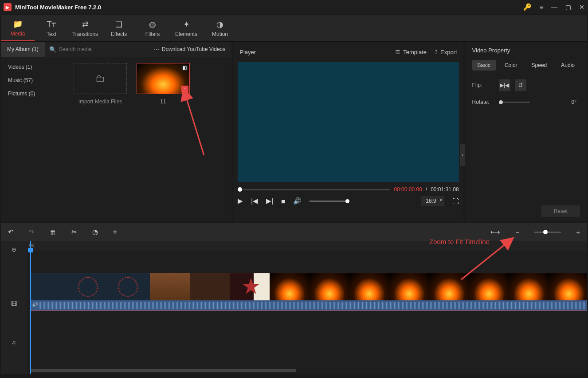 Image resolution: width=588 pixels, height=378 pixels. Describe the element at coordinates (35, 304) in the screenshot. I see `speaker-icon: 🔊` at that location.